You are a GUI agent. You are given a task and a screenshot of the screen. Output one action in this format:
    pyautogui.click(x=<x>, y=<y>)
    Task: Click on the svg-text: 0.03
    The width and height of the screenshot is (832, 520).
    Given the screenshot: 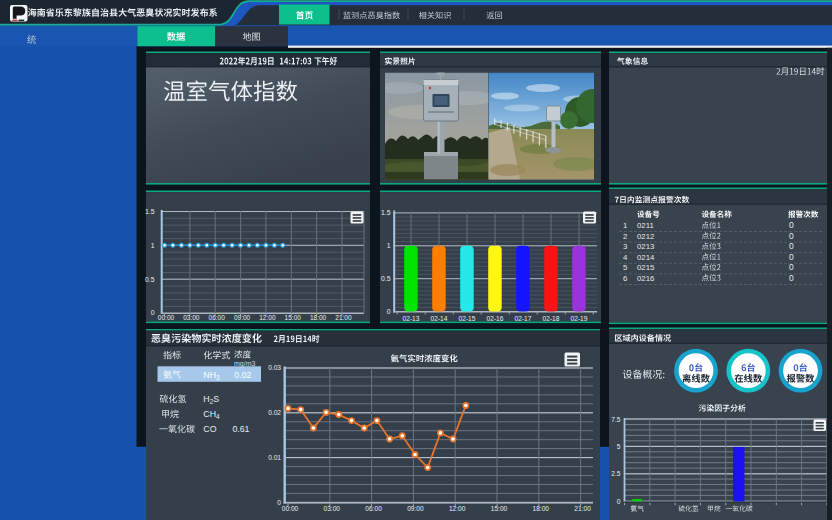 What is the action you would take?
    pyautogui.click(x=274, y=368)
    